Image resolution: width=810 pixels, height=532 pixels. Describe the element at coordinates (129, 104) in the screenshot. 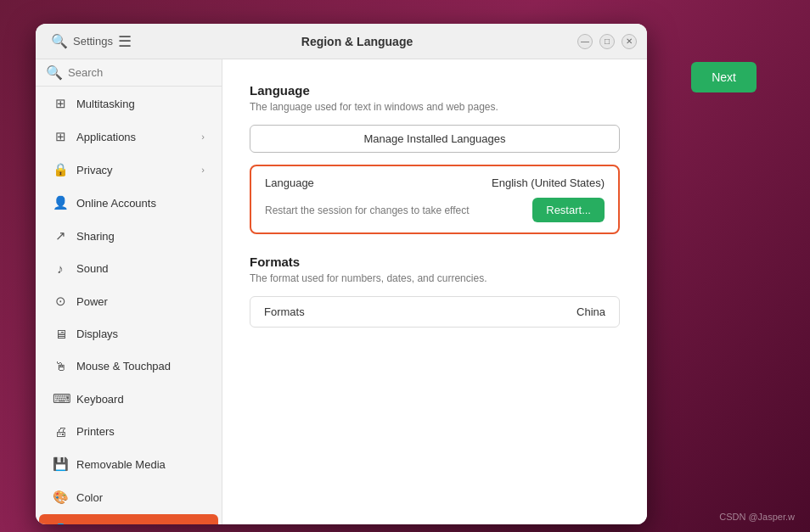

I see `sidebar-item-multitasking: ⊞ Multitasking` at that location.